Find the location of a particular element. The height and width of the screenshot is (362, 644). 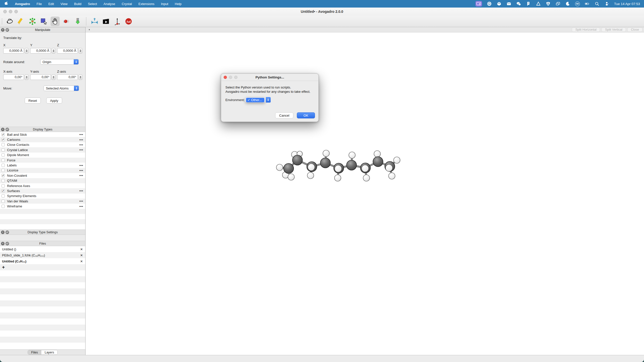

rotate-x-input: 0,00° is located at coordinates (14, 77).